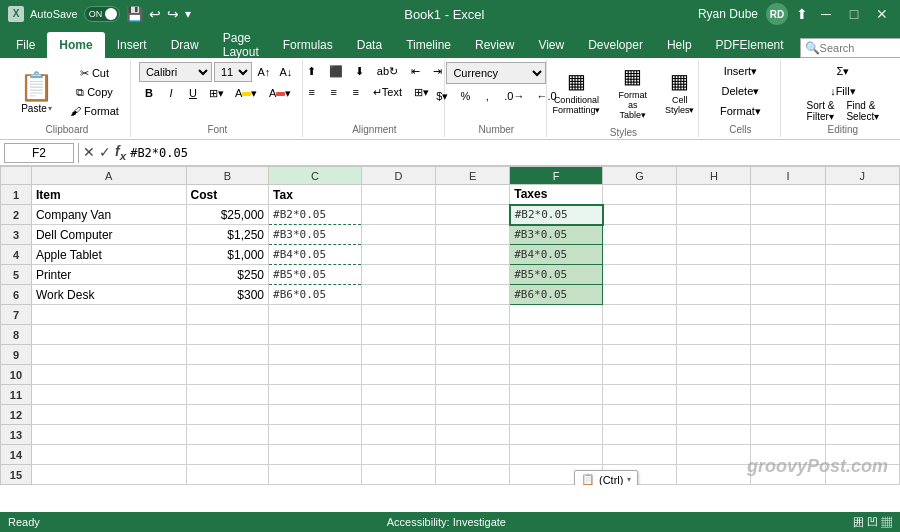  What do you see at coordinates (316, 176) in the screenshot?
I see `col-header-c: C` at bounding box center [316, 176].